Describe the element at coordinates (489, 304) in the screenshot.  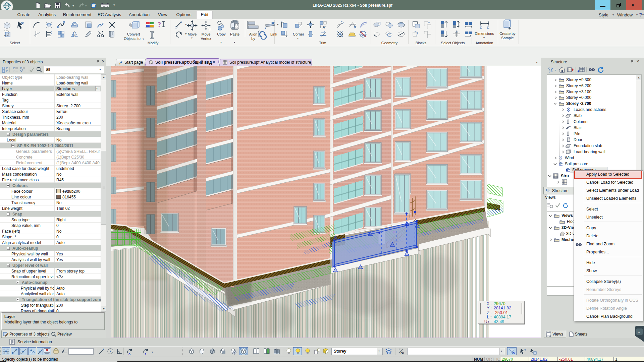
I see `svg-text: X :` at that location.